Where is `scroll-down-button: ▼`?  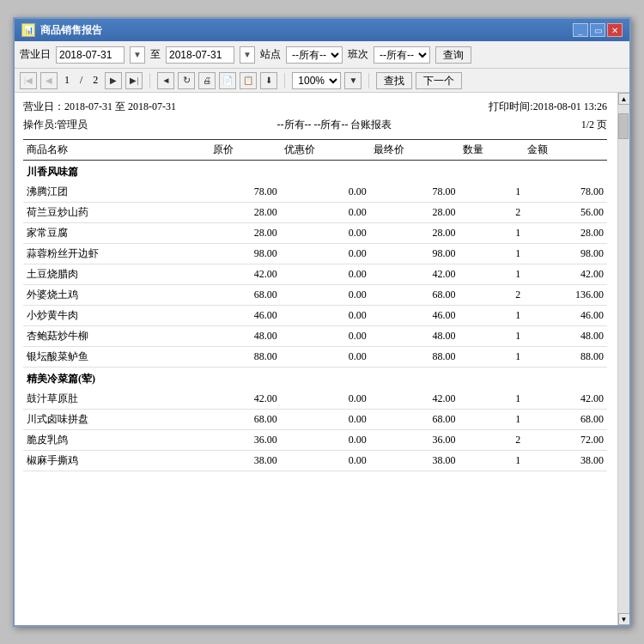 scroll-down-button: ▼ is located at coordinates (624, 619).